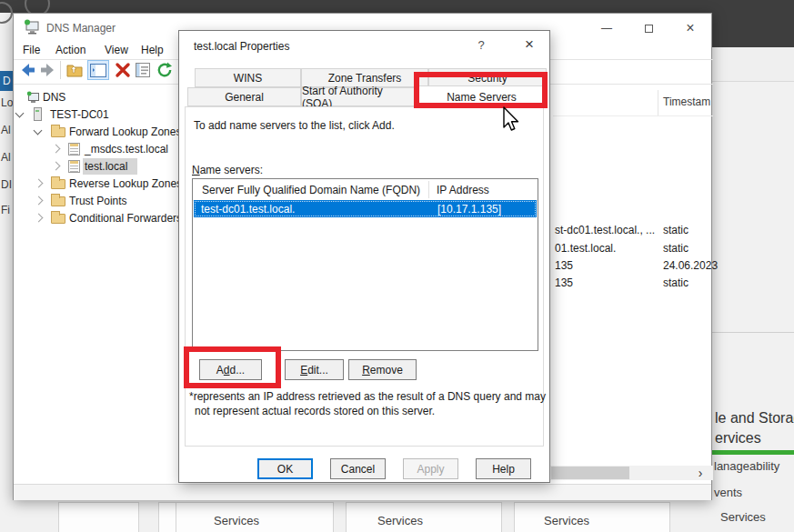 This screenshot has width=794, height=532. Describe the element at coordinates (247, 209) in the screenshot. I see `fqdn-cell: test-dc01.test.local.` at that location.